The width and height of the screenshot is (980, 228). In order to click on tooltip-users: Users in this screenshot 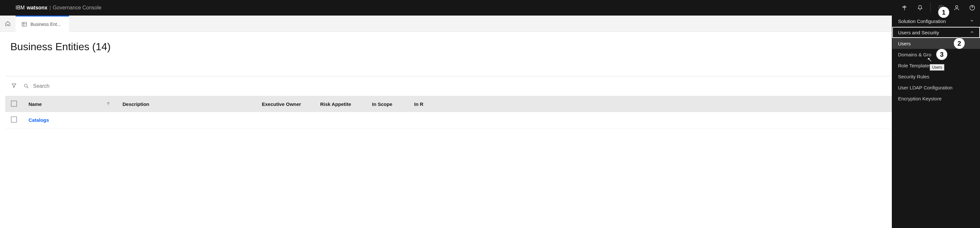, I will do `click(937, 68)`.